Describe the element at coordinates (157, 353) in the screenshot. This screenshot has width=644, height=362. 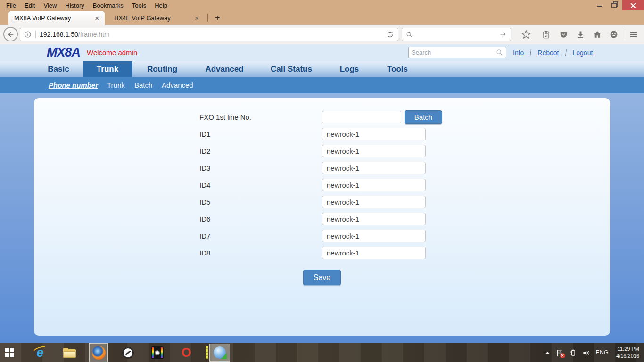
I see `taskbar-camera-app` at that location.